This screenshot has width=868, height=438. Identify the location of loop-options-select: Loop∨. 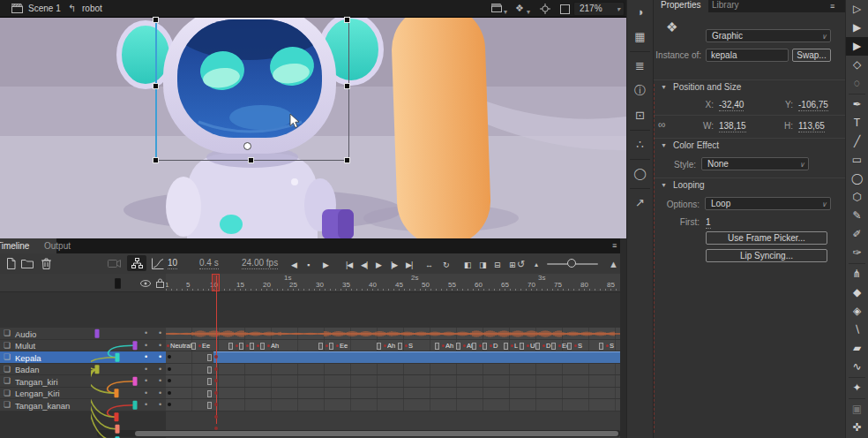
(767, 203).